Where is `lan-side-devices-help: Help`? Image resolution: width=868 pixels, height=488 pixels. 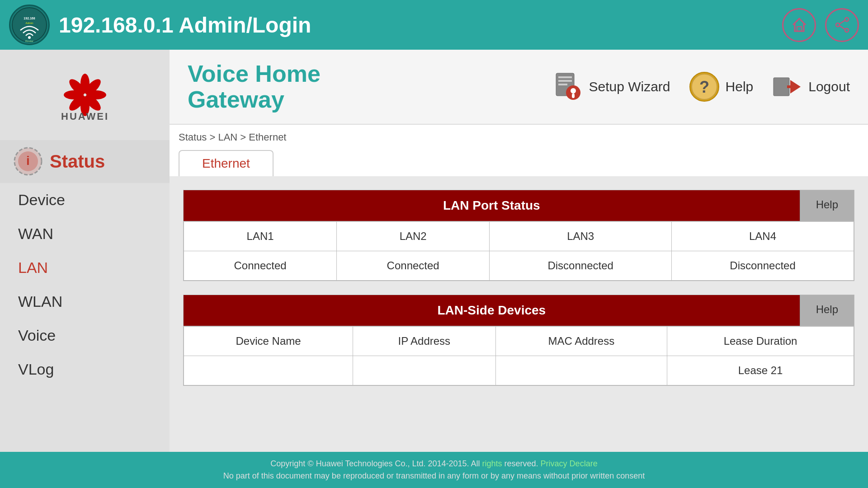
lan-side-devices-help: Help is located at coordinates (827, 310).